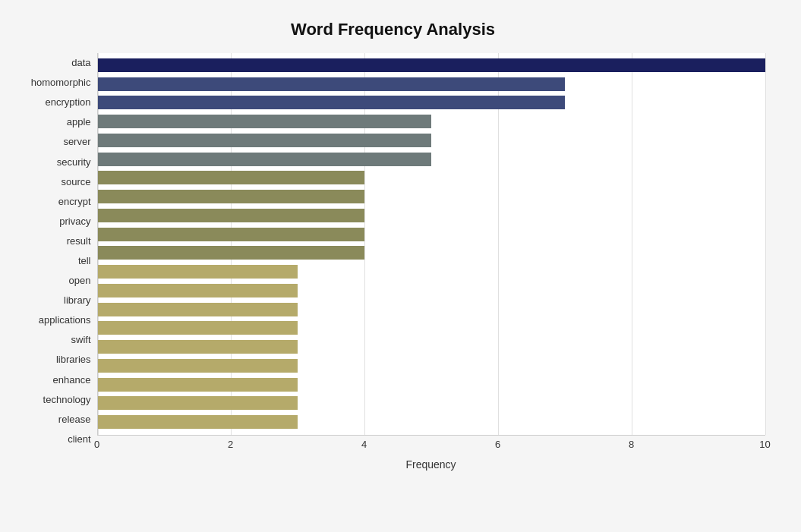 Image resolution: width=801 pixels, height=532 pixels. What do you see at coordinates (97, 445) in the screenshot?
I see `x-tick: 0` at bounding box center [97, 445].